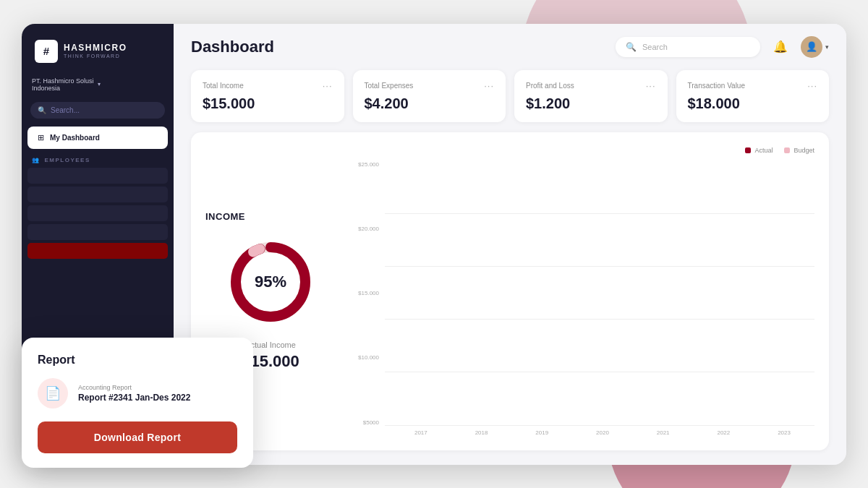  I want to click on donut-percent: 95%, so click(271, 282).